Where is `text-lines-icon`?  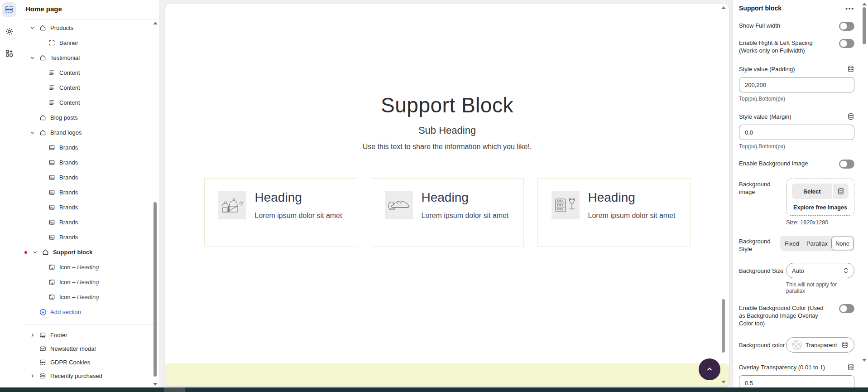 text-lines-icon is located at coordinates (52, 73).